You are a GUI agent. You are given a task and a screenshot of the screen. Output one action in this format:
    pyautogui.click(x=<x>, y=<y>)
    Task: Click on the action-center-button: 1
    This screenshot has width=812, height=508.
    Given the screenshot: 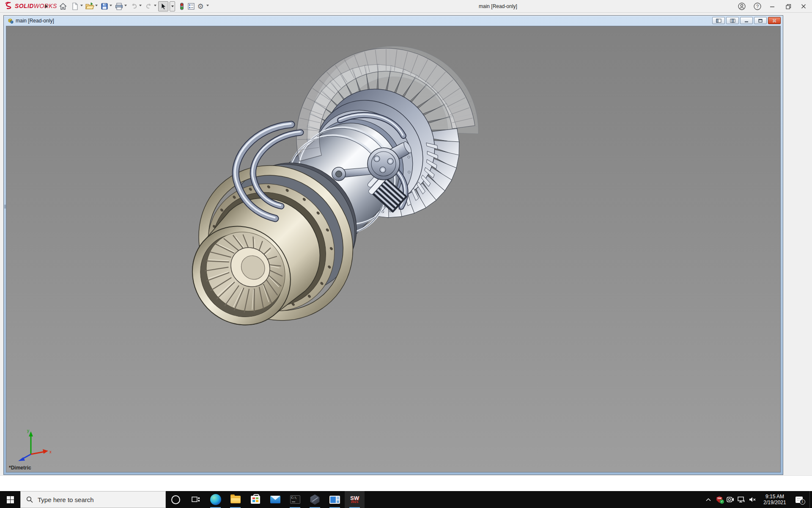 What is the action you would take?
    pyautogui.click(x=799, y=500)
    